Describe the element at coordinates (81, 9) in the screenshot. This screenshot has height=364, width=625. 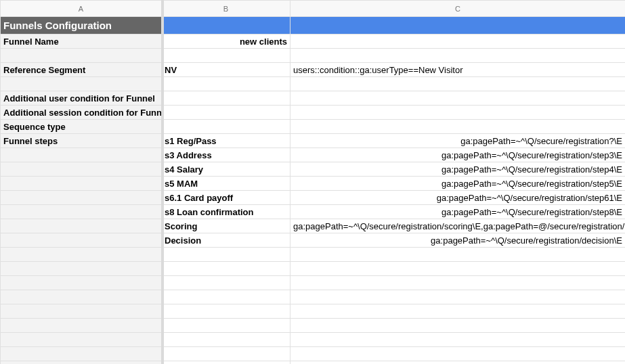
I see `col-header-A: A` at that location.